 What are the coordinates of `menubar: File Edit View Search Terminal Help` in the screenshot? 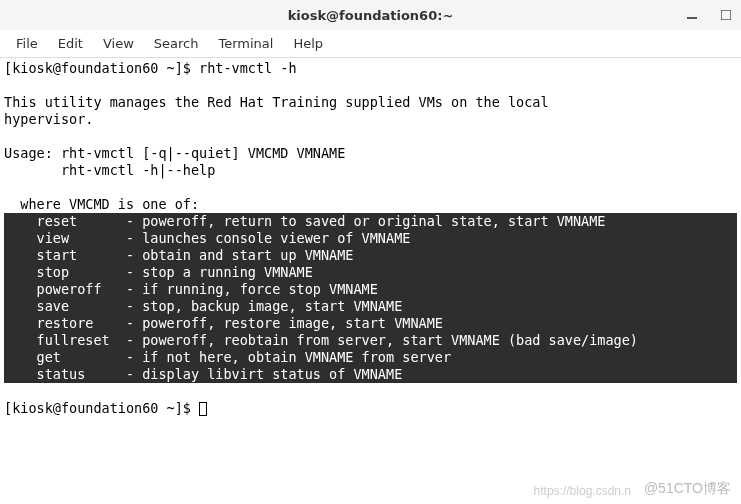 It's located at (370, 44).